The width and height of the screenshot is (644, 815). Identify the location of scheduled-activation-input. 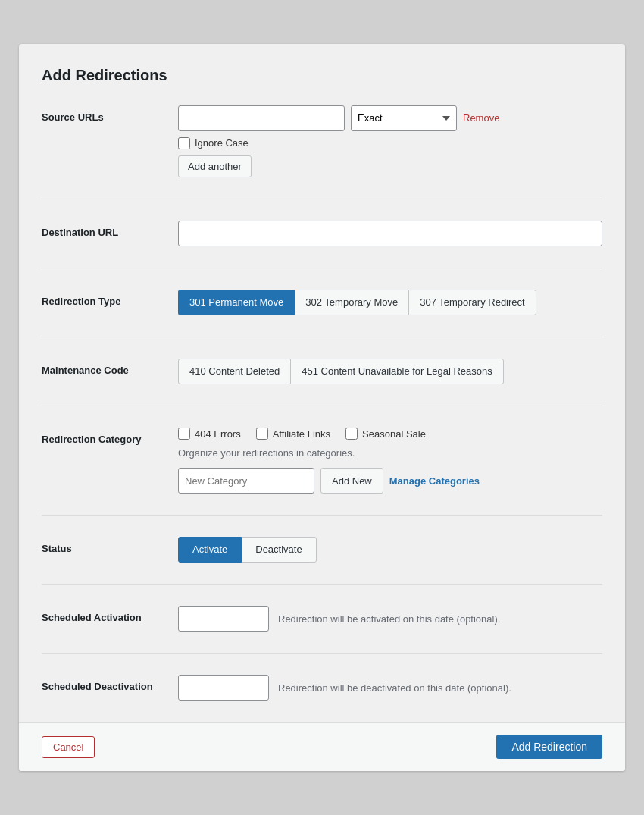
(224, 619).